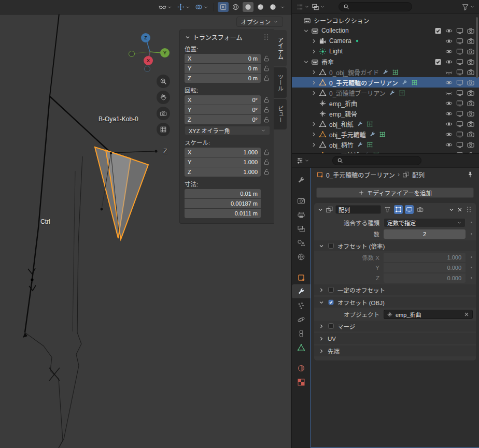 The width and height of the screenshot is (479, 448). What do you see at coordinates (163, 81) in the screenshot?
I see `zoom-tool-button` at bounding box center [163, 81].